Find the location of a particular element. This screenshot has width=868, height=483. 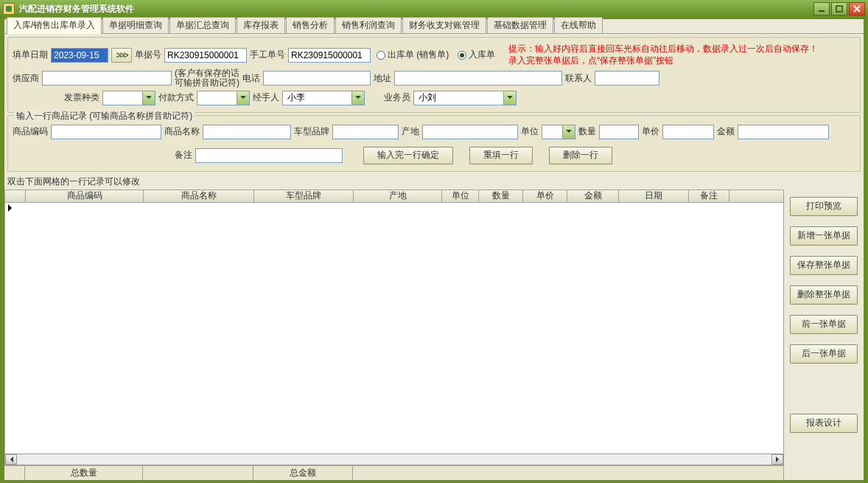

manual-no-input is located at coordinates (329, 55).